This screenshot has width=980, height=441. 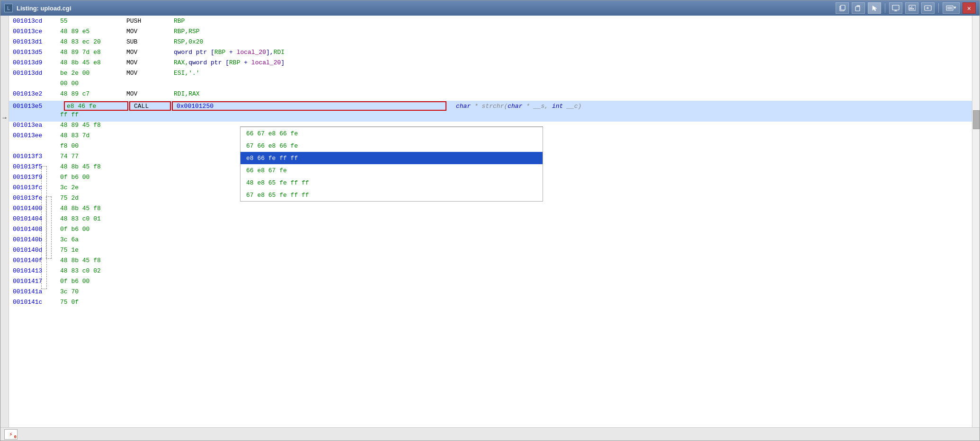 I want to click on line-001013dd: 001013dd be 2e 00 MOV ESI,'.', so click(x=490, y=75).